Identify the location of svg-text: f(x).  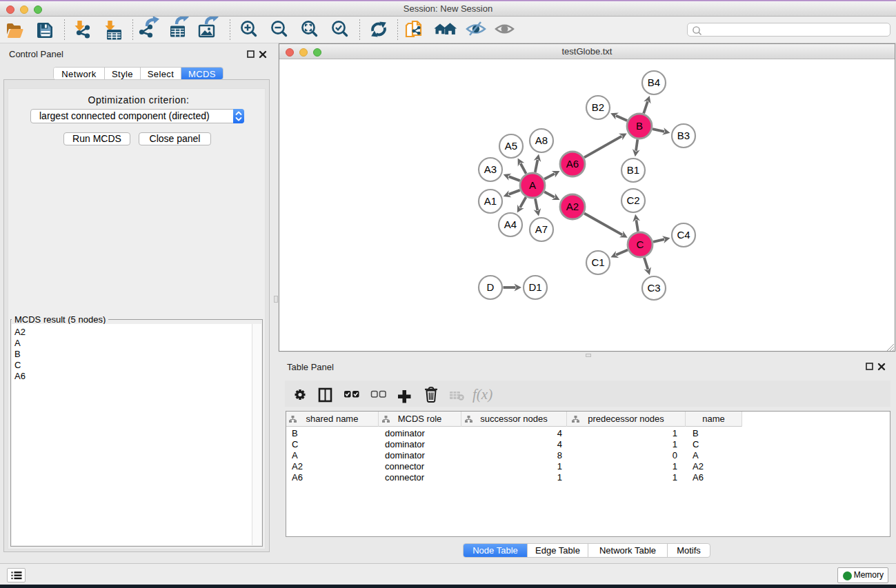
(483, 394).